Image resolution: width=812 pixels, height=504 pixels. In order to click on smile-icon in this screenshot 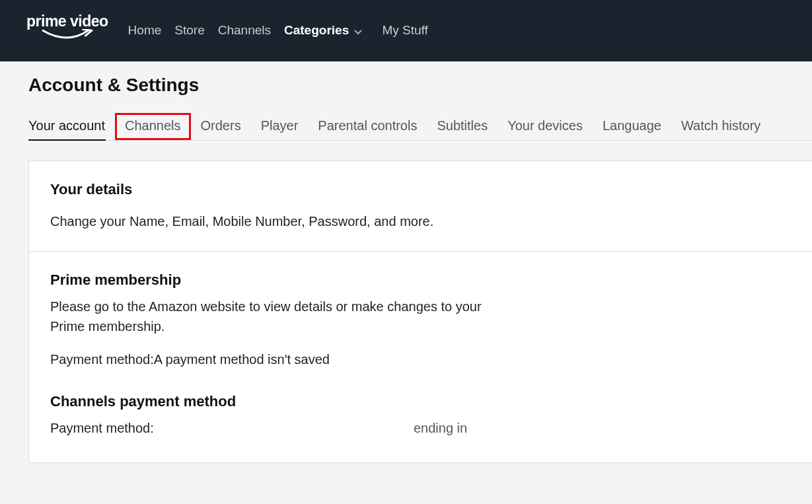, I will do `click(67, 36)`.